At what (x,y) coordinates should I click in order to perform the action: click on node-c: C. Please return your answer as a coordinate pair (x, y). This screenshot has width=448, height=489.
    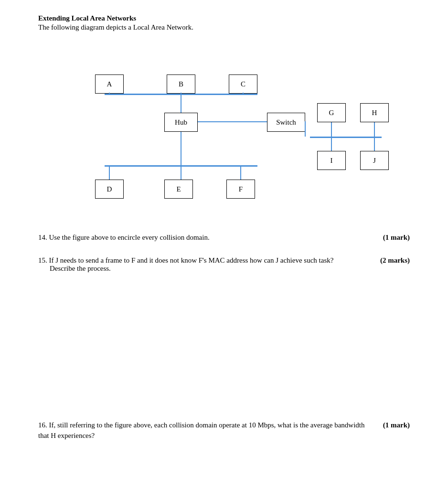
    Looking at the image, I should click on (243, 84).